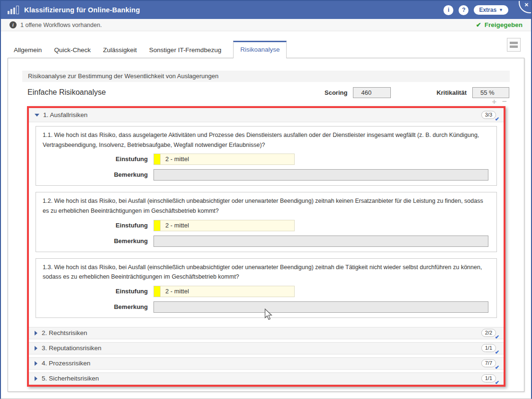  Describe the element at coordinates (489, 363) in the screenshot. I see `progress-badge-count: 7/7` at that location.